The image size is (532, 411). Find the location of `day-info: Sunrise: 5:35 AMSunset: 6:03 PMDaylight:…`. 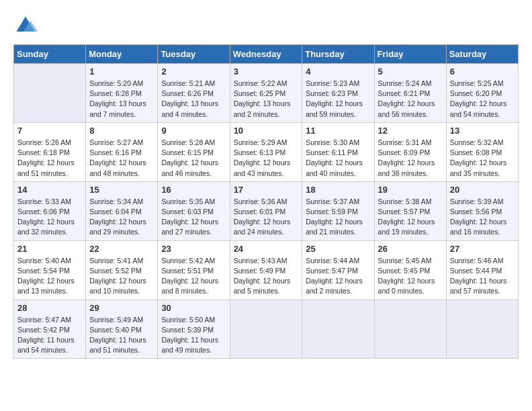

day-info: Sunrise: 5:35 AMSunset: 6:03 PMDaylight:… is located at coordinates (193, 218).